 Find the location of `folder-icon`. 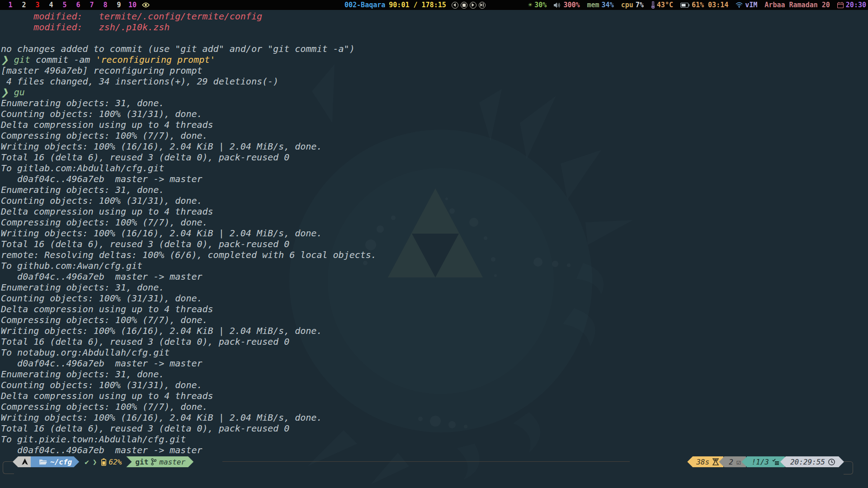

folder-icon is located at coordinates (43, 462).